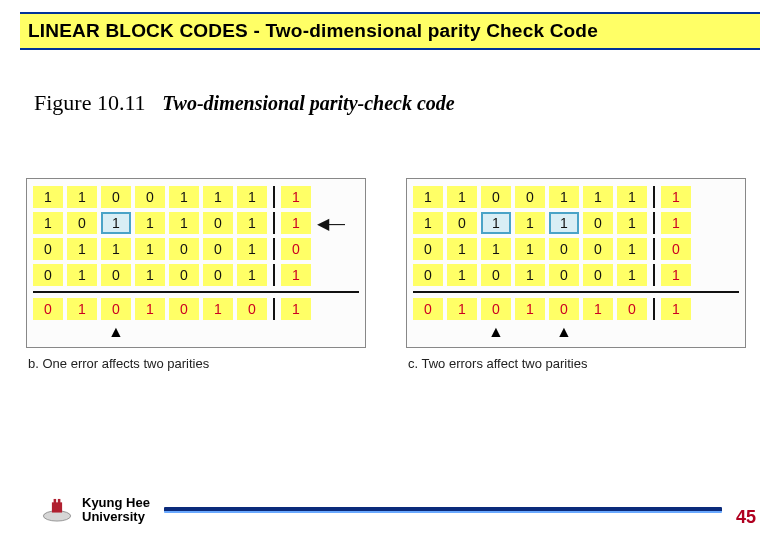 This screenshot has width=780, height=540. Describe the element at coordinates (116, 503) in the screenshot. I see `university-name-line1: Kyung Hee` at that location.